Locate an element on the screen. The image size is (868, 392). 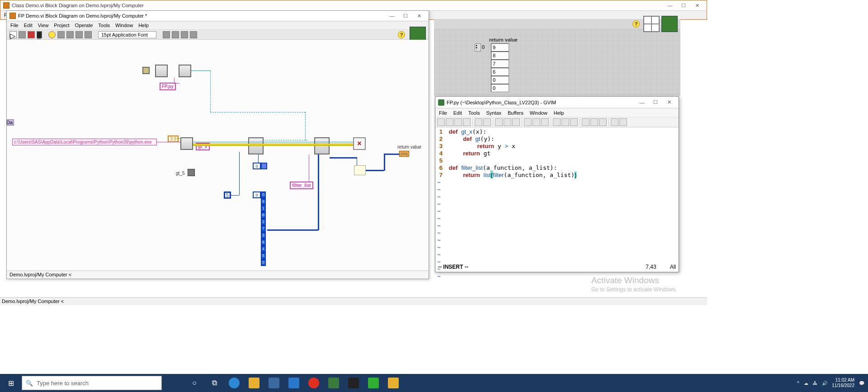
terminal-icon is located at coordinates (354, 383).